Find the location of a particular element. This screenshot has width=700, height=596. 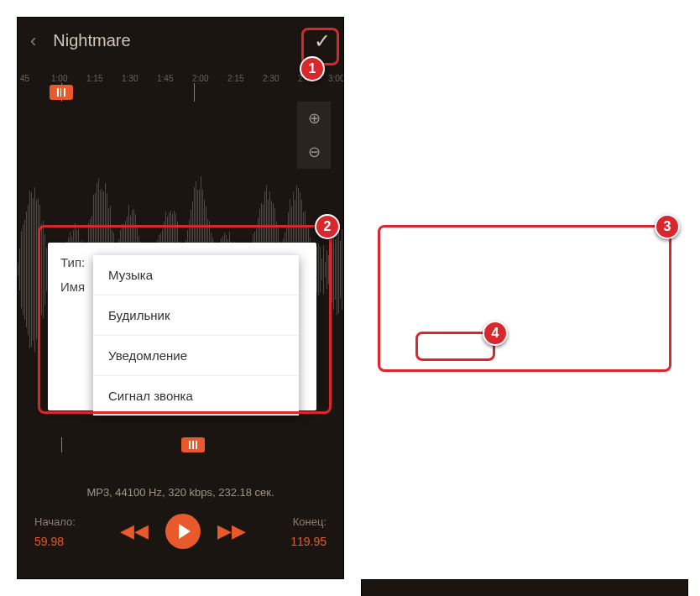

page-title: Nightmare is located at coordinates (183, 40).